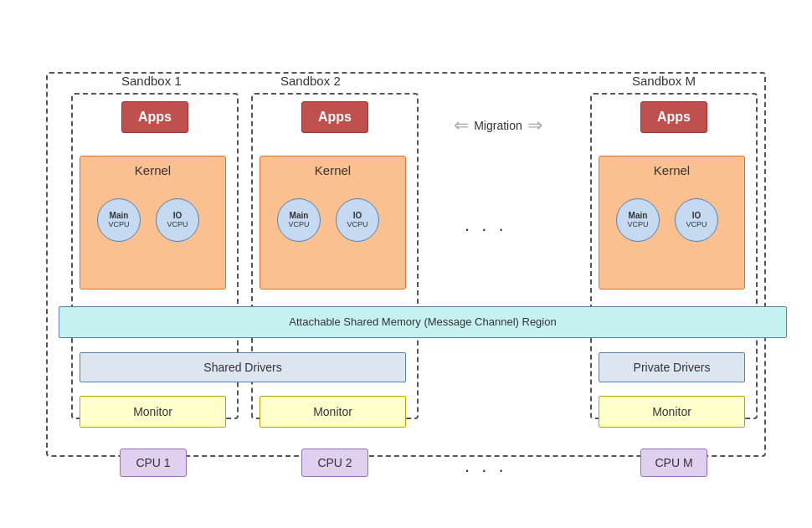 This screenshot has width=812, height=528. What do you see at coordinates (461, 126) in the screenshot?
I see `arrow-left-icon: ⇐` at bounding box center [461, 126].